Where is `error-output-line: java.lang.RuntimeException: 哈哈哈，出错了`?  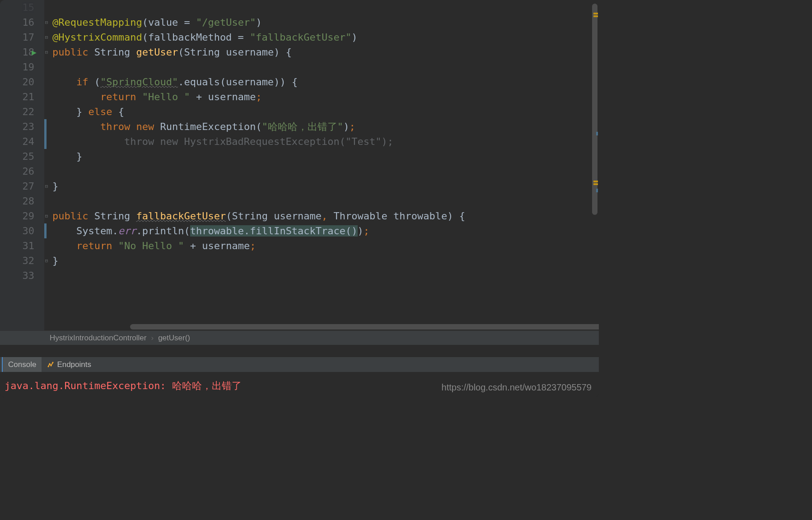
error-output-line: java.lang.RuntimeException: 哈哈哈，出错了 is located at coordinates (123, 385).